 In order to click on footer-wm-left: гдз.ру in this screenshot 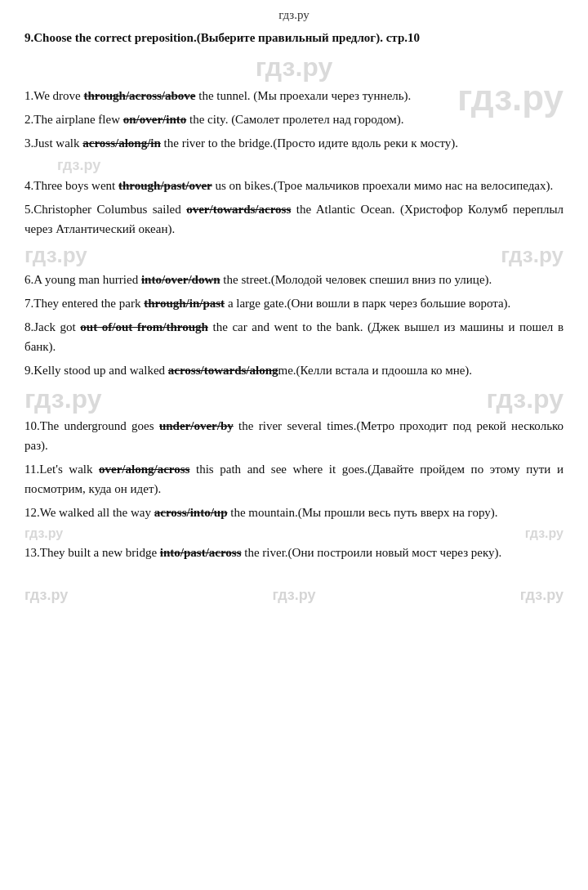, I will do `click(46, 595)`.